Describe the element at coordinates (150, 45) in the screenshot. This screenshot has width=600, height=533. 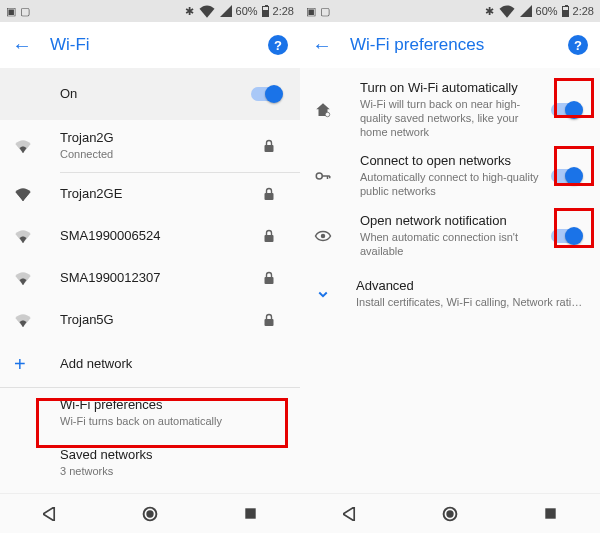
I see `app-bar: ← Wi-Fi ?` at that location.